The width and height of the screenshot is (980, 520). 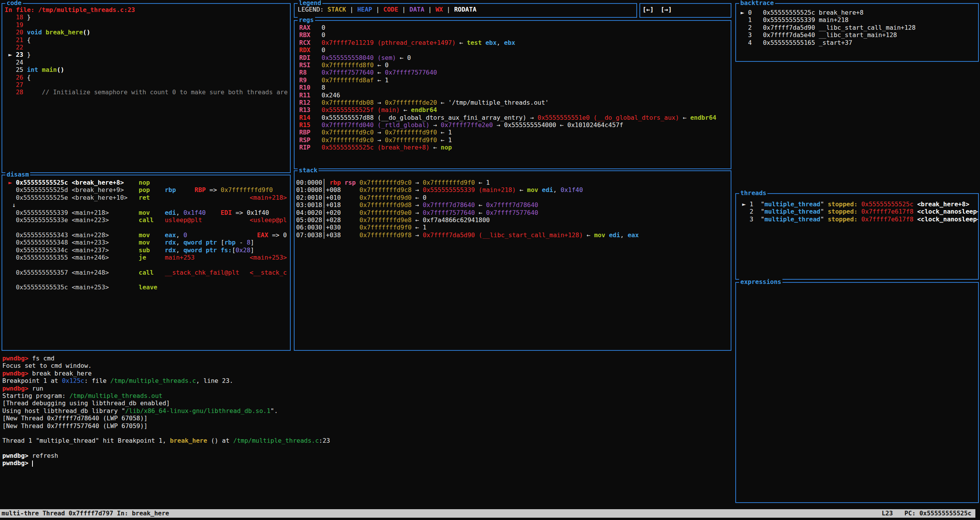 What do you see at coordinates (147, 220) in the screenshot?
I see `disassembly-line: 0x55555555533e <main+223> call usleep@pl…` at bounding box center [147, 220].